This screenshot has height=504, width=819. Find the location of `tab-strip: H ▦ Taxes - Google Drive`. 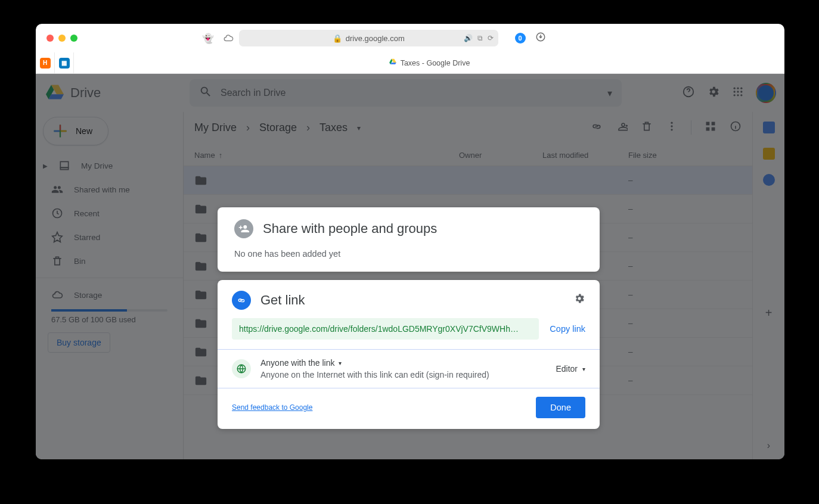

tab-strip: H ▦ Taxes - Google Drive is located at coordinates (410, 63).